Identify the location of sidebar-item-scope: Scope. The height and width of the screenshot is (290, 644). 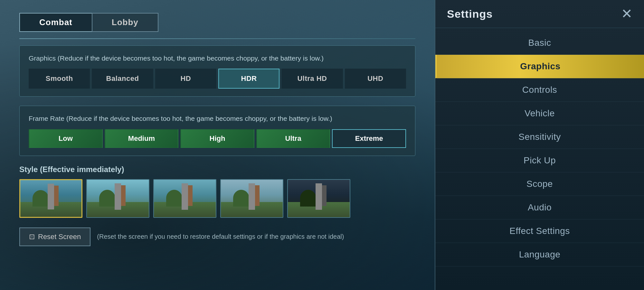
(540, 184).